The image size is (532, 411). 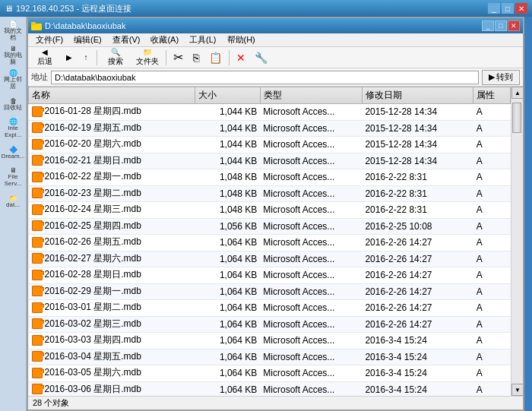 What do you see at coordinates (88, 40) in the screenshot?
I see `menu-edit: 编辑(E)` at bounding box center [88, 40].